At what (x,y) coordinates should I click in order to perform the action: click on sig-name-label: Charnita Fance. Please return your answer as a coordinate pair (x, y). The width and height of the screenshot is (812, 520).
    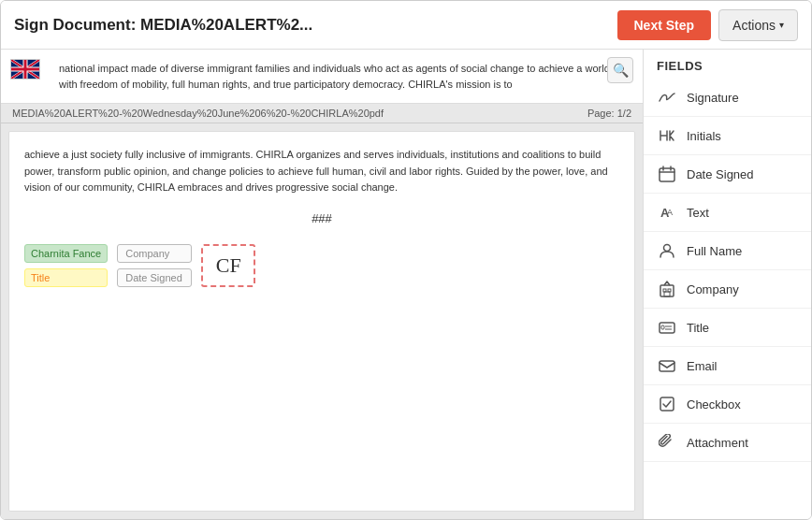
    Looking at the image, I should click on (65, 253).